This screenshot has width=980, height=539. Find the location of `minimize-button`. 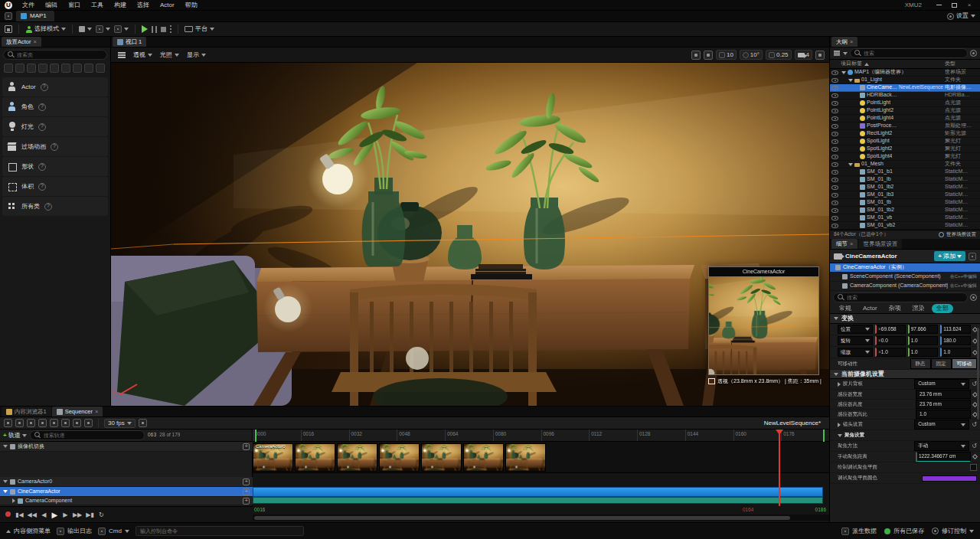

minimize-button is located at coordinates (939, 5).